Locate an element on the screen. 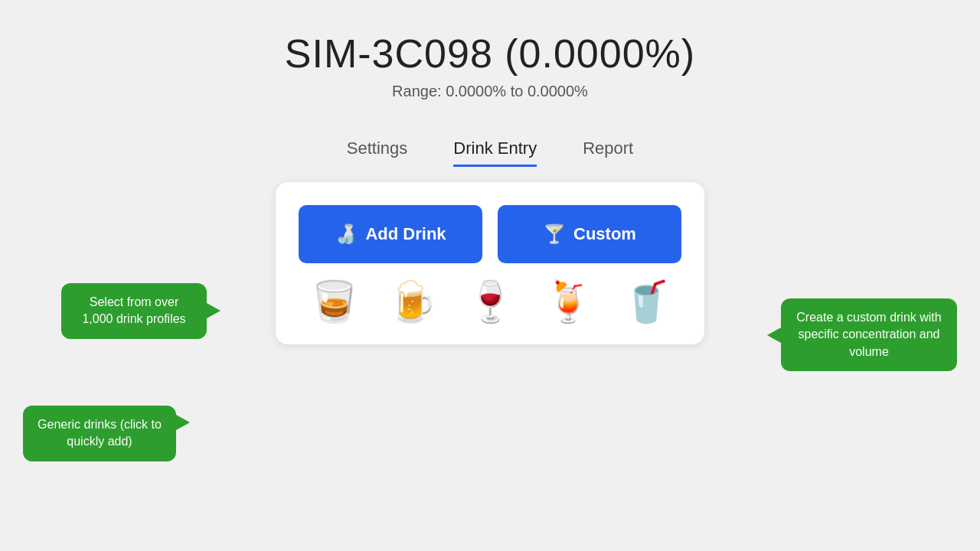 This screenshot has height=551, width=980. main-title: SIM-3C098 (0.0000%) is located at coordinates (490, 54).